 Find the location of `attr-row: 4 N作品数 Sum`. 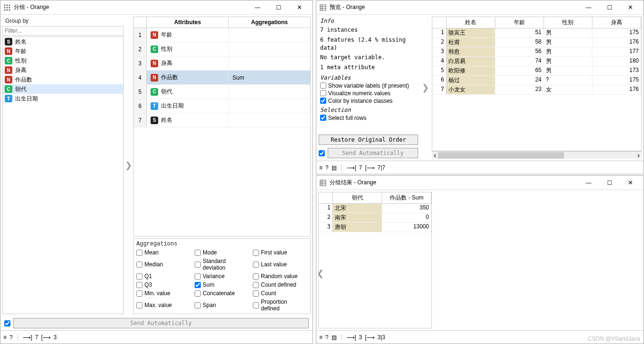

attr-row: 4 N作品数 Sum is located at coordinates (222, 78).